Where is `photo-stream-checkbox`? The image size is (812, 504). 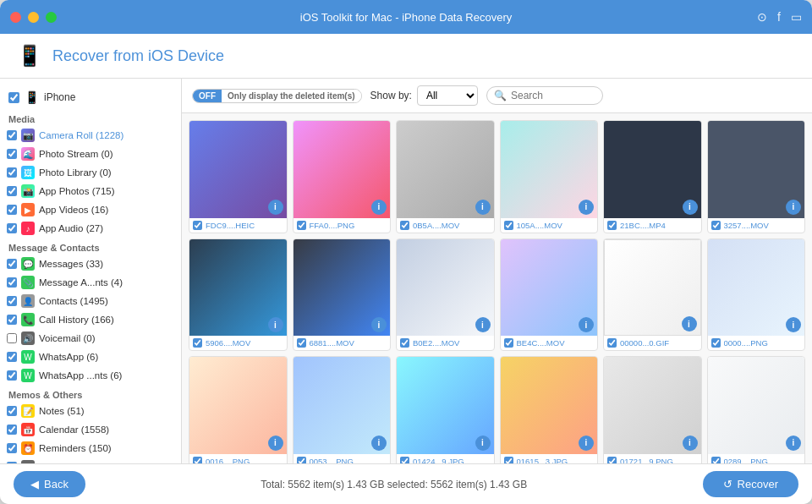
photo-stream-checkbox is located at coordinates (12, 154).